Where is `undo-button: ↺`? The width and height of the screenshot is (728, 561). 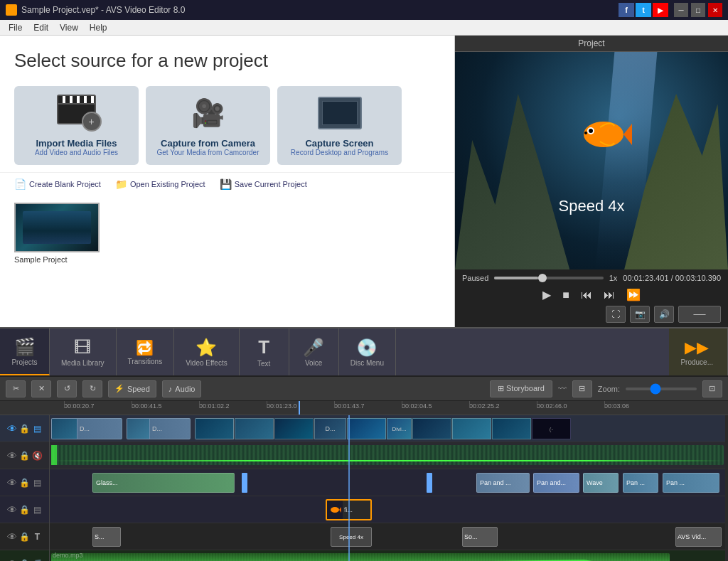
undo-button: ↺ is located at coordinates (67, 389).